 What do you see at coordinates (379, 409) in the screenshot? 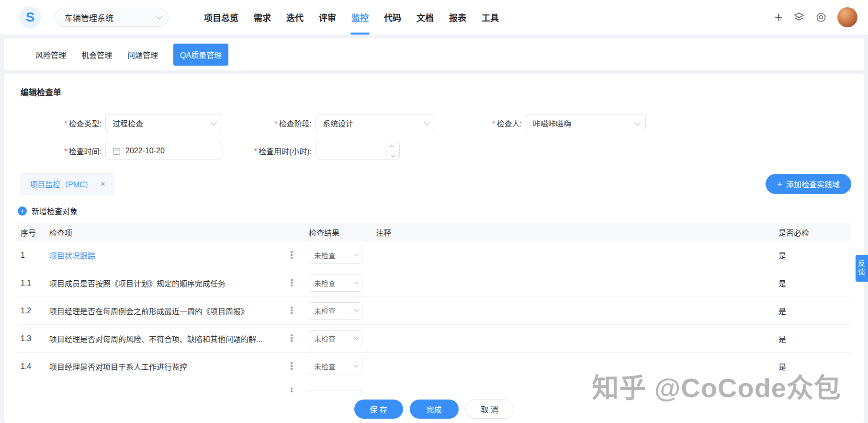
I see `save-button: 保 存` at bounding box center [379, 409].